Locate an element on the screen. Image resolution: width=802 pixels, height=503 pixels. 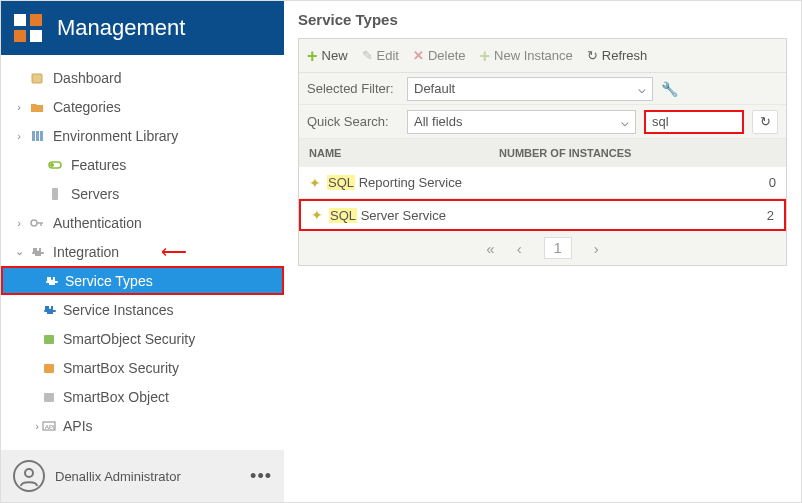
user-name: Denallix Administrator is located at coordinates (118, 476).